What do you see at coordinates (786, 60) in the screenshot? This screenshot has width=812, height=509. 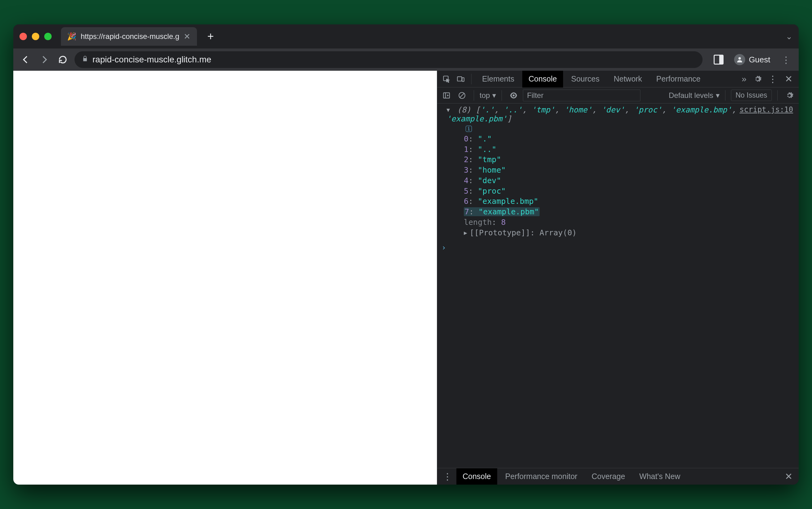 I see `browser-menu-button: ⋮` at bounding box center [786, 60].